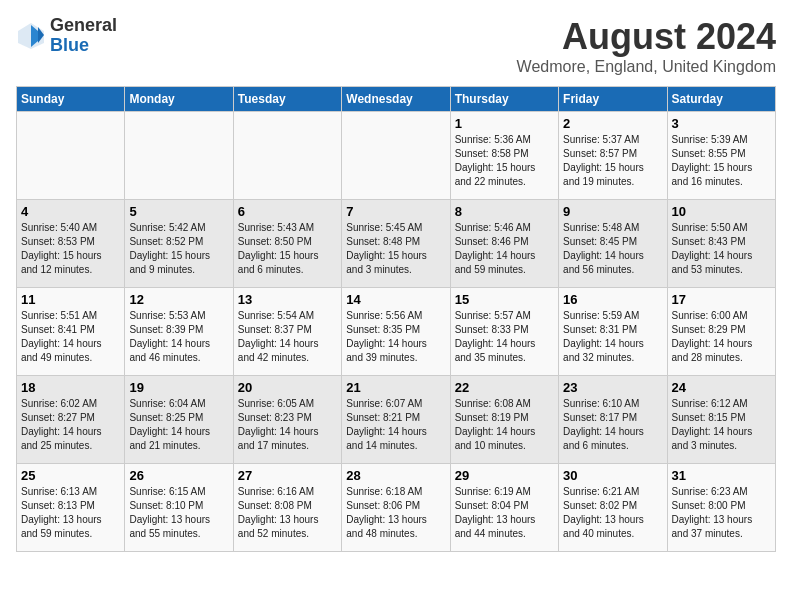 The width and height of the screenshot is (792, 612). Describe the element at coordinates (178, 249) in the screenshot. I see `day-info: Sunrise: 5:42 AM Sunset: 8:52 PM Dayligh…` at that location.